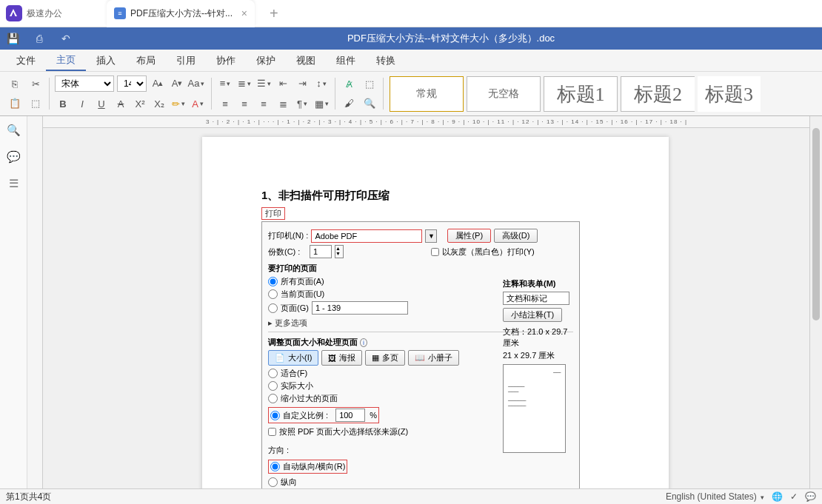  What do you see at coordinates (342, 358) in the screenshot?
I see `tab-poster-button: 🖼 海报` at bounding box center [342, 358].